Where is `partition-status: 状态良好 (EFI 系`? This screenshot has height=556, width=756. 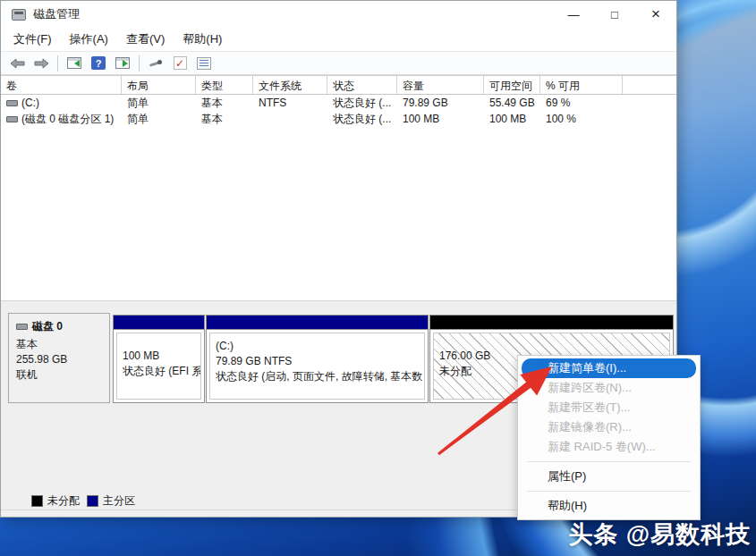
partition-status: 状态良好 (EFI 系 is located at coordinates (161, 372).